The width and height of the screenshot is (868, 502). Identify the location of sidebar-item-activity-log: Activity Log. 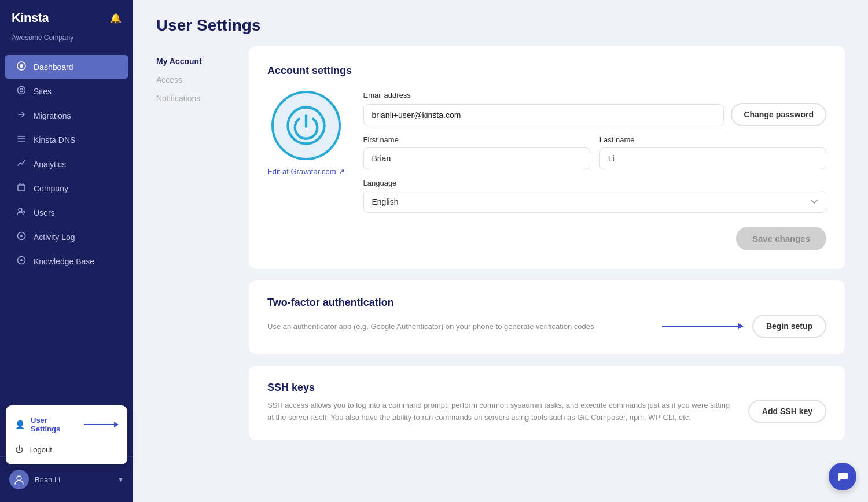
(67, 237).